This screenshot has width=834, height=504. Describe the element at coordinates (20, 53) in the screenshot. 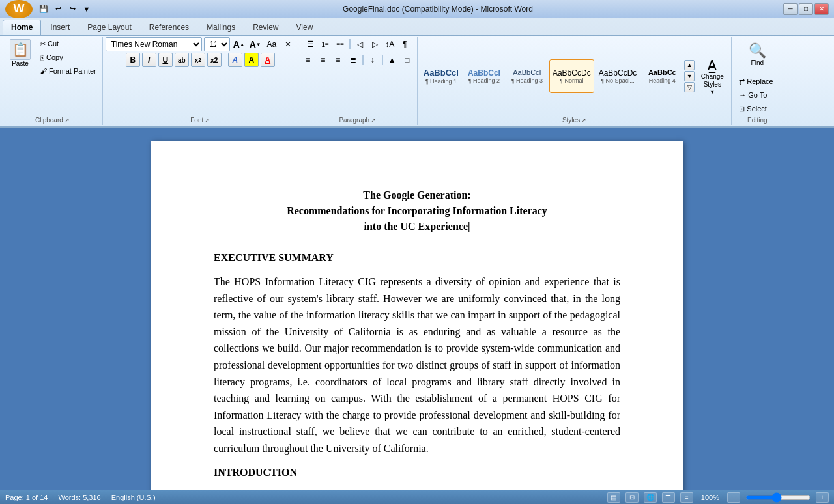

I see `paste-button: 📋 Paste` at that location.